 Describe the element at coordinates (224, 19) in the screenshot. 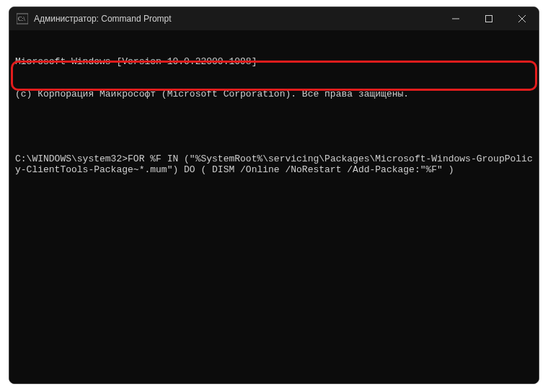

I see `title-left: C:\ Администратор: Command Prompt` at that location.